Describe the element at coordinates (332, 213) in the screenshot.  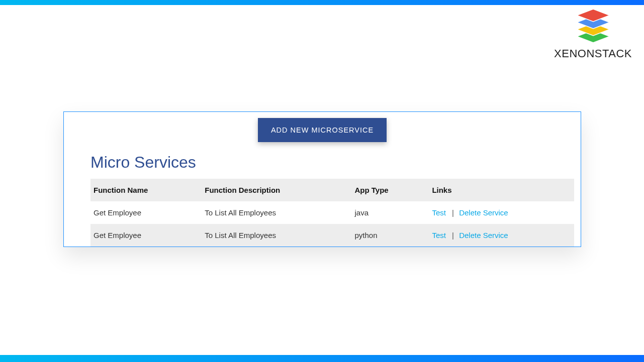
I see `table-row: Get Employee To List All Employees java …` at that location.